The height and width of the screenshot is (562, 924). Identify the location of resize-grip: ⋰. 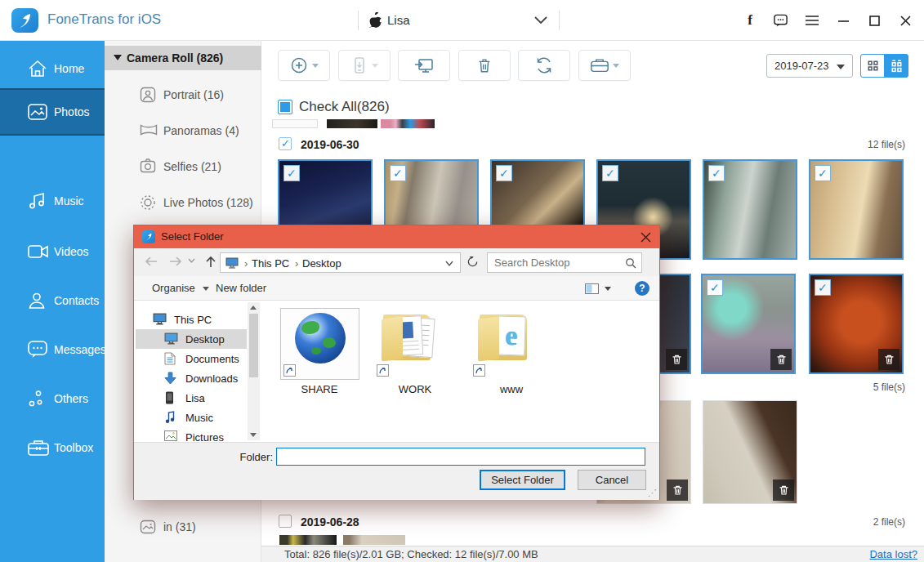
(652, 493).